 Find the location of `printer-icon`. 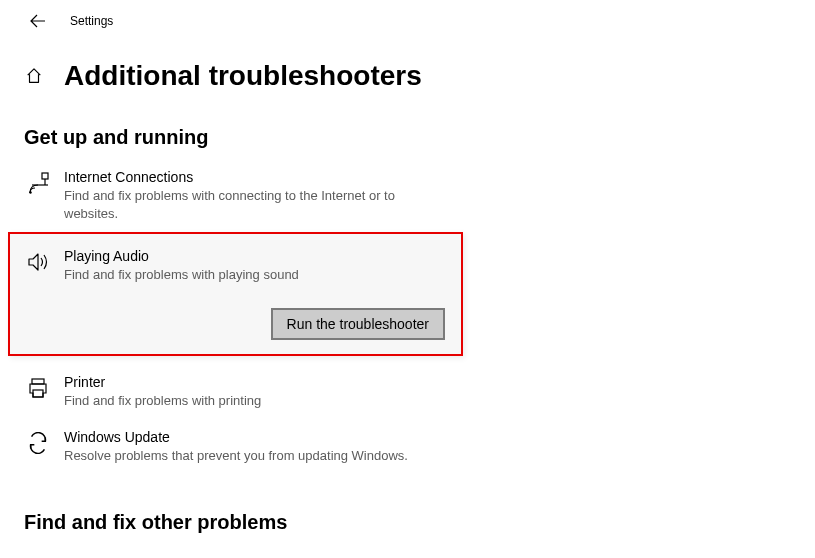

printer-icon is located at coordinates (38, 388).